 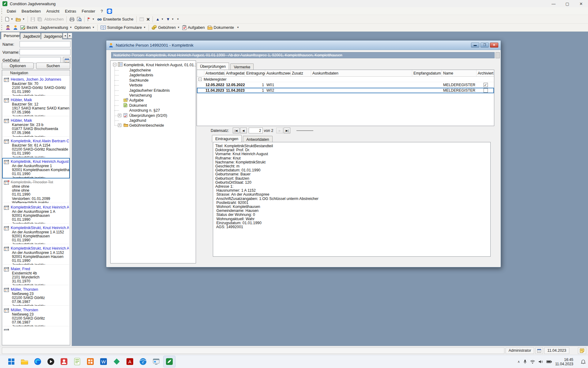 I want to click on person-button, so click(x=15, y=28).